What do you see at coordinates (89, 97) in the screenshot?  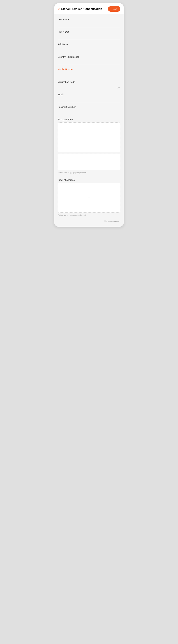 I see `email-field: Email` at bounding box center [89, 97].